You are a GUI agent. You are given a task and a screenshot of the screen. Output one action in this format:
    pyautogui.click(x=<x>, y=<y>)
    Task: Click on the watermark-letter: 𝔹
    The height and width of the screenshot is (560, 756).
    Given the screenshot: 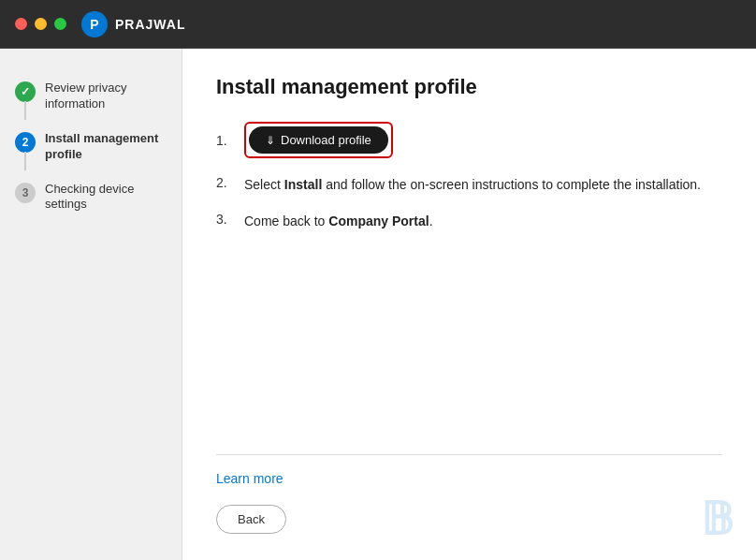 What is the action you would take?
    pyautogui.click(x=717, y=519)
    